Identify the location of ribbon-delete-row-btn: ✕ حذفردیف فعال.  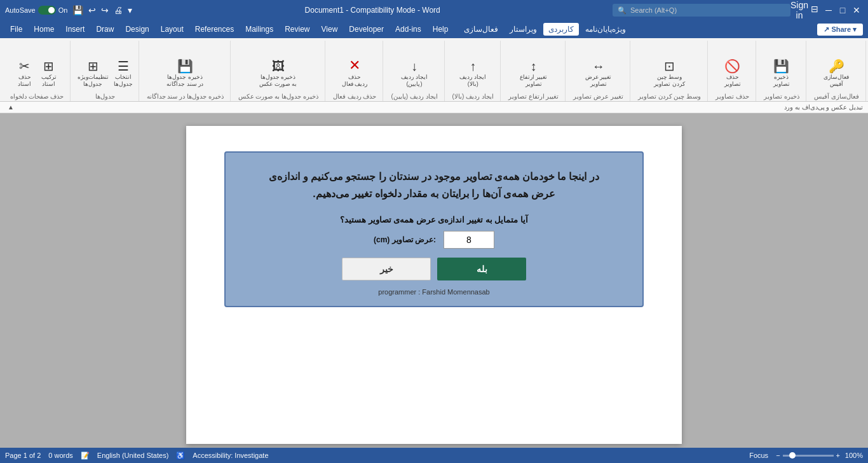
(355, 73).